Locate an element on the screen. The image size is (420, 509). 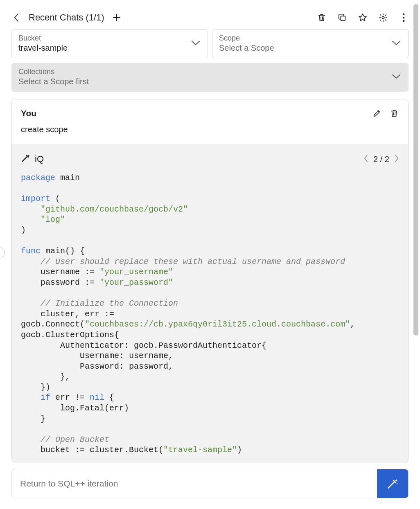
bucket-value: travel-sample is located at coordinates (110, 48).